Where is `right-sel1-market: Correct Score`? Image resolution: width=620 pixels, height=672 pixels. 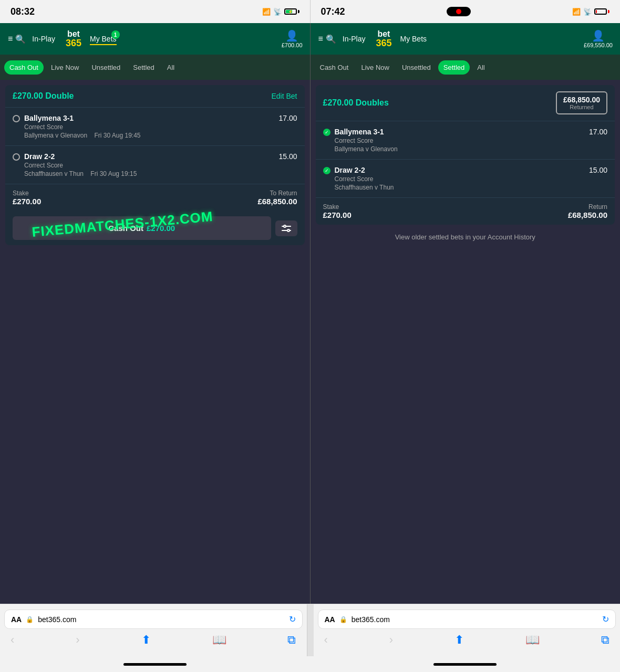
right-sel1-market: Correct Score is located at coordinates (366, 141).